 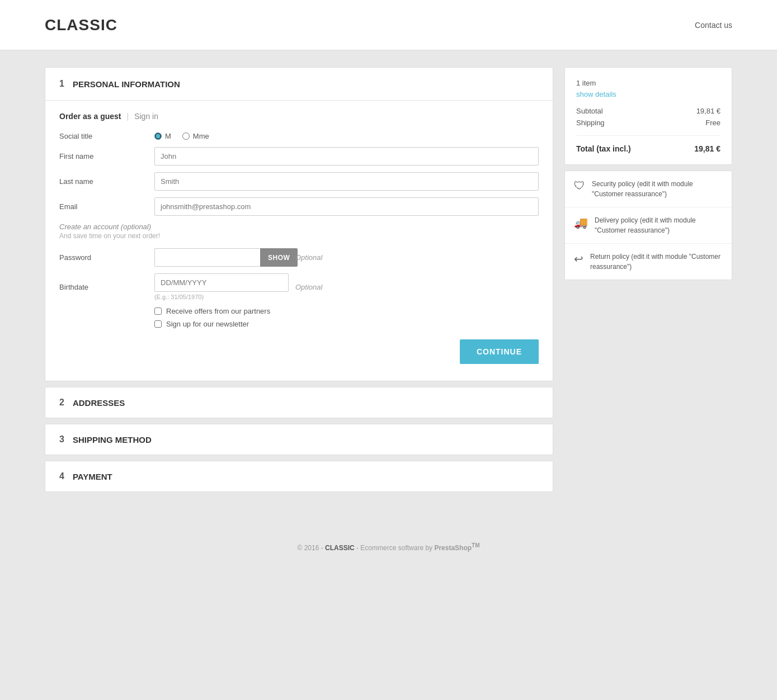 I want to click on total-row: Total (tax incl.) 19,81 €, so click(x=648, y=149).